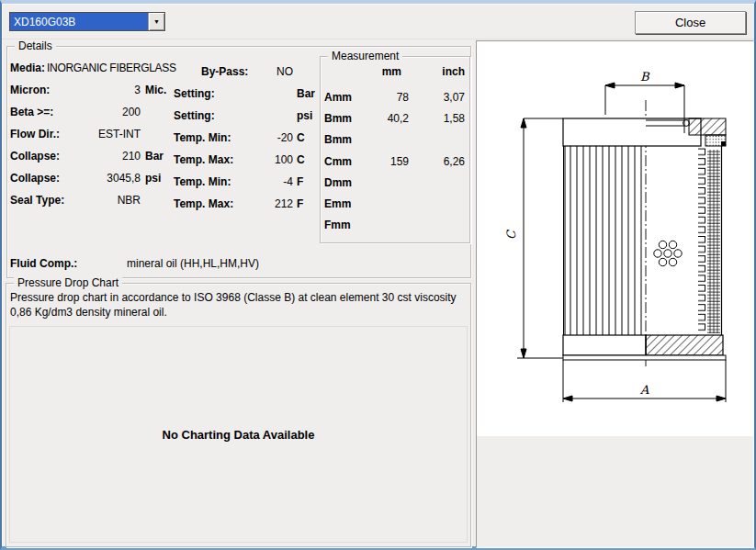 The height and width of the screenshot is (550, 756). What do you see at coordinates (395, 140) in the screenshot?
I see `measurement-row: Bmm` at bounding box center [395, 140].